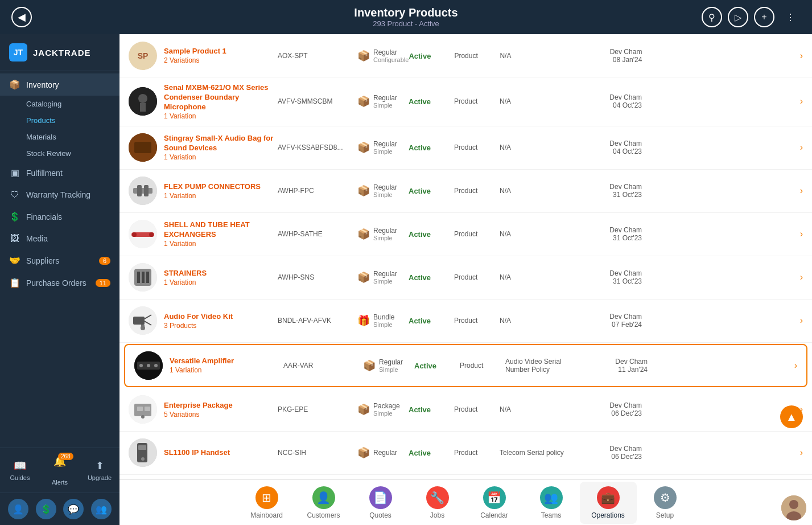  Describe the element at coordinates (611, 56) in the screenshot. I see `product-date: Dev Cham08 Jan'24` at that location.